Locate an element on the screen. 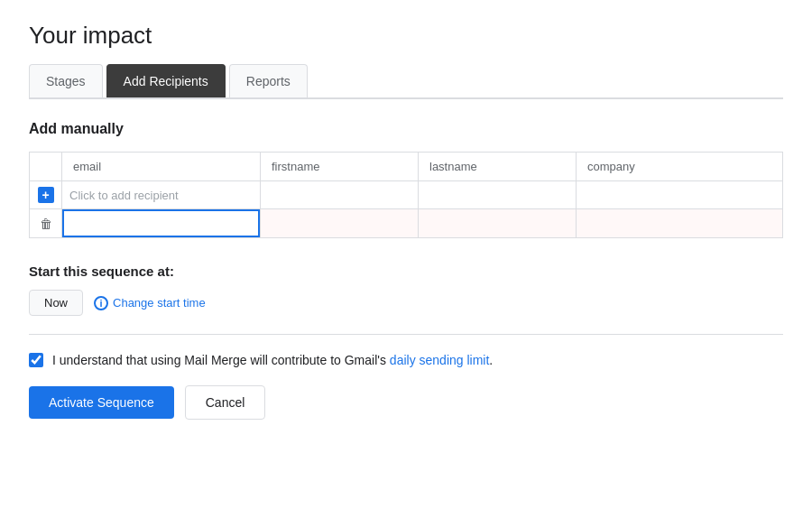 The width and height of the screenshot is (812, 518). sequence-controls: Now i Change start time is located at coordinates (406, 303).